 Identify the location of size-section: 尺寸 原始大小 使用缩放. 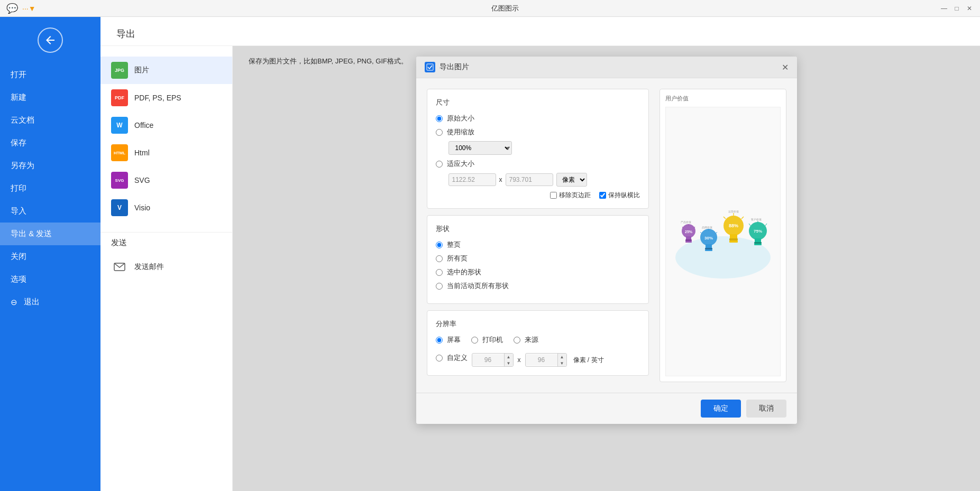
(538, 149).